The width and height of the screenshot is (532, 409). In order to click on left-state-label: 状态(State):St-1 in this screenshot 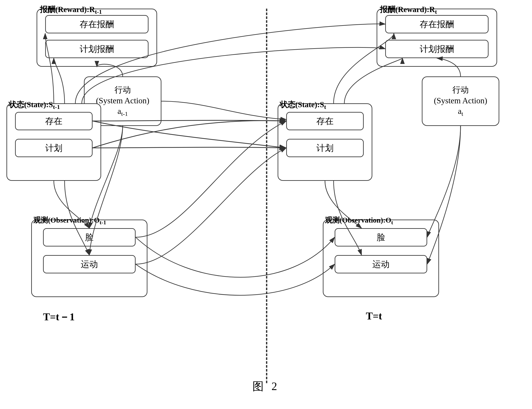, I will do `click(34, 105)`.